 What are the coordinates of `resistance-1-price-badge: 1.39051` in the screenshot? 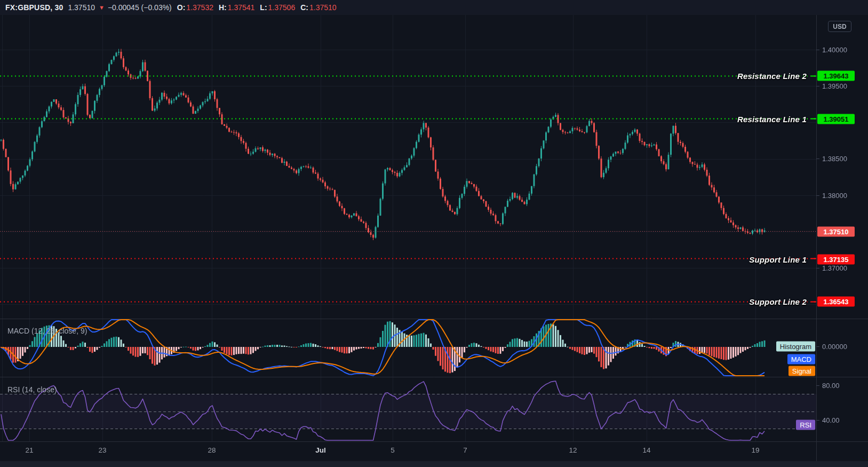 It's located at (836, 120).